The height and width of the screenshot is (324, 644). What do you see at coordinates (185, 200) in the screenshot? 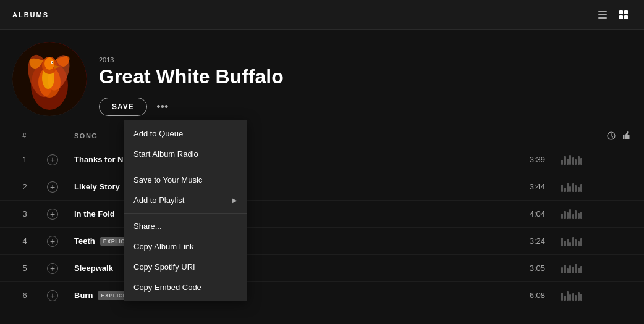
I see `add-to-playlist-item: Add to Playlist ▶` at bounding box center [185, 200].